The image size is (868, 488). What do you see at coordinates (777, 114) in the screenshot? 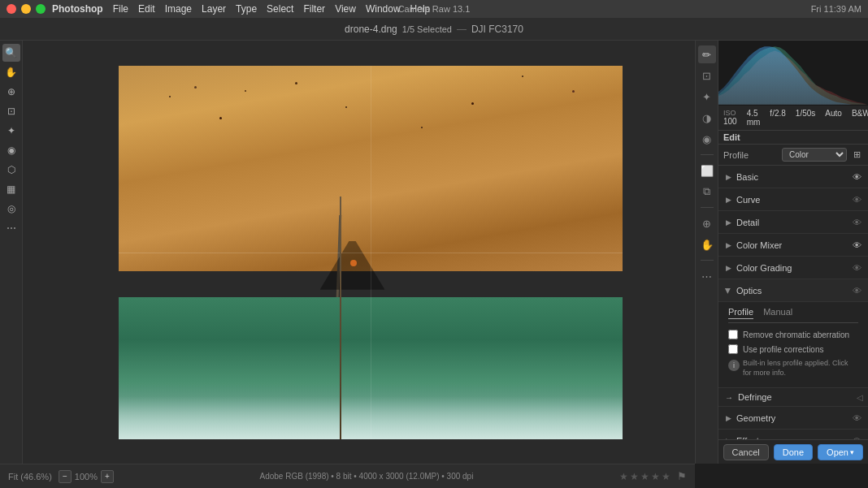
I see `aperture-value: f/2.8` at bounding box center [777, 114].